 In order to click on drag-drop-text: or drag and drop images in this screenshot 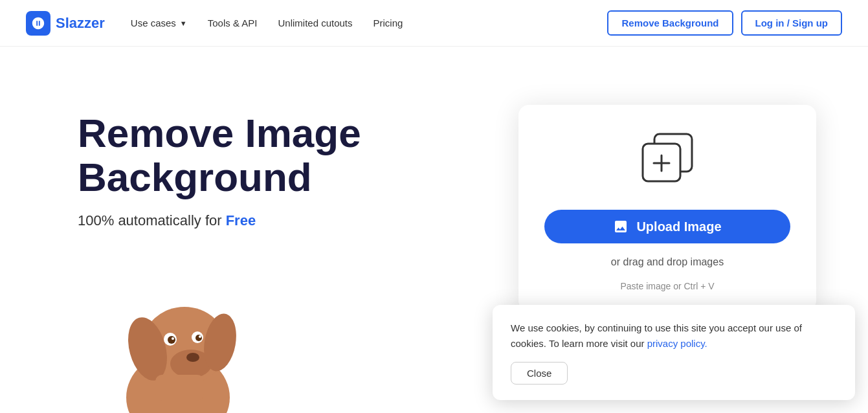, I will do `click(667, 262)`.